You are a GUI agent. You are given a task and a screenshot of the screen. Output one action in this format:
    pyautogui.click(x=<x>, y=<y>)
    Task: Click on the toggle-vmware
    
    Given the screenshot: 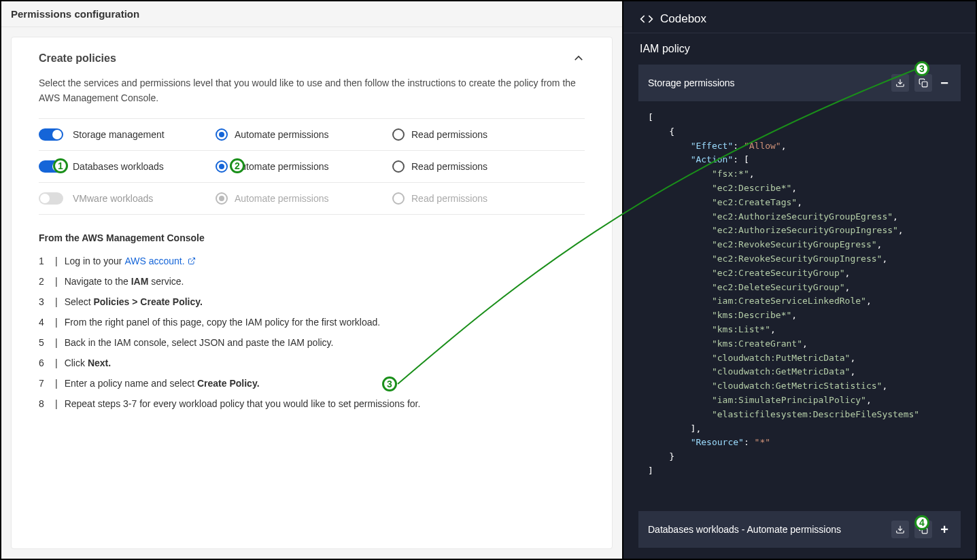 What is the action you would take?
    pyautogui.click(x=51, y=198)
    